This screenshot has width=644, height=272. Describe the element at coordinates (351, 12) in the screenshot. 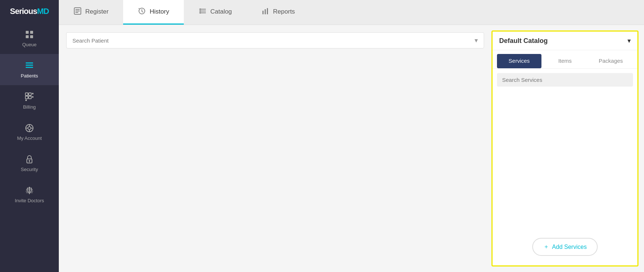

I see `top-nav: Register History` at that location.